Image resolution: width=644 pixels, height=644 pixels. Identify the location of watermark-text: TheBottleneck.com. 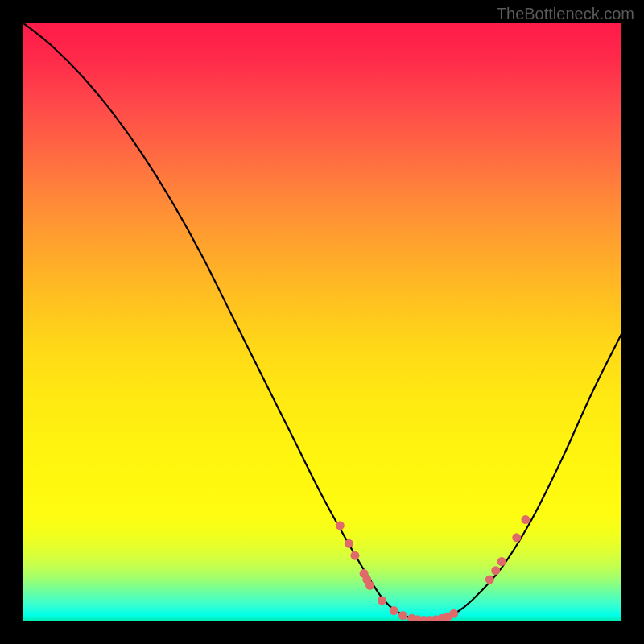
(565, 14).